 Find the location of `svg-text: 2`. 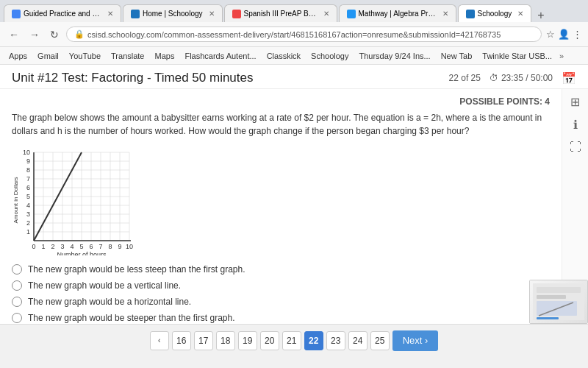

svg-text: 2 is located at coordinates (53, 247).